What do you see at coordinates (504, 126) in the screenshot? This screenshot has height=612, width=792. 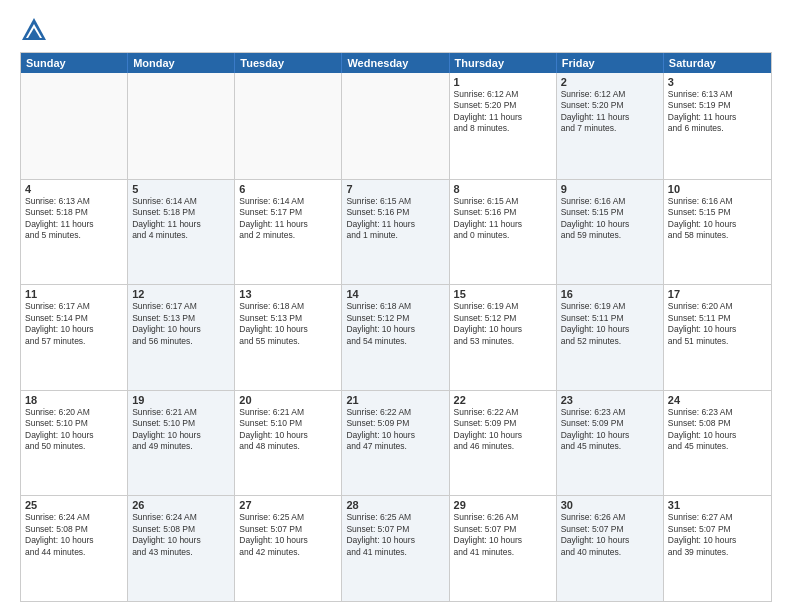 I see `calendar-cell-1: 1Sunrise: 6:12 AM Sunset: 5:20 PM Daylig…` at bounding box center [504, 126].